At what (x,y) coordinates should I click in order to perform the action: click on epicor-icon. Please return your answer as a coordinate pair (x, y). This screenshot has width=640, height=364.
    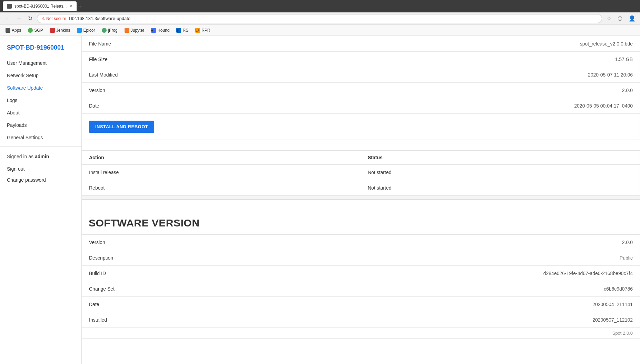
    Looking at the image, I should click on (79, 30).